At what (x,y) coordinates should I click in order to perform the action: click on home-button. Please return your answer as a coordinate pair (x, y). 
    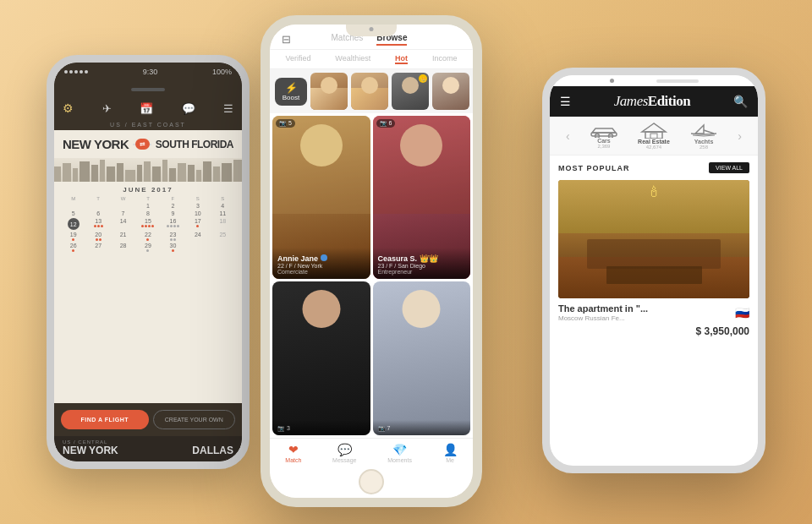
    Looking at the image, I should click on (371, 482).